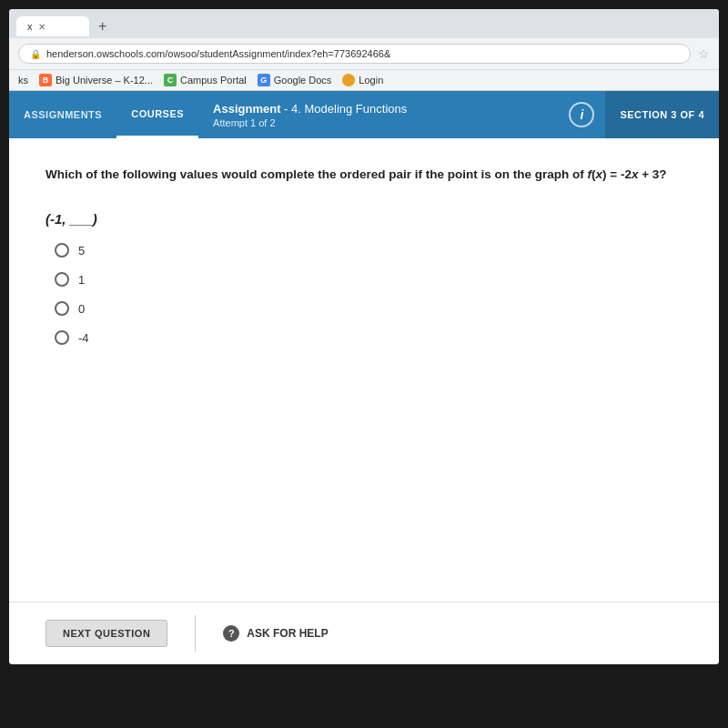 The height and width of the screenshot is (728, 728). I want to click on nav-assignment-title: Assignment - 4. Modeling Functions, so click(384, 109).